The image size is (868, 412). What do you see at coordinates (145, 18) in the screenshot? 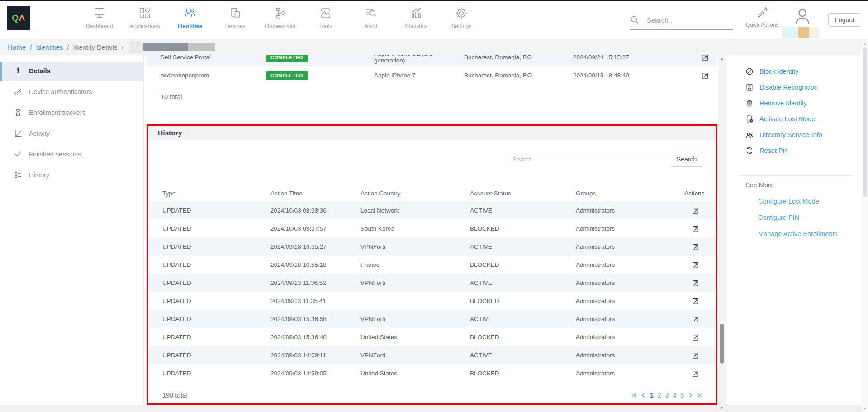
I see `nav-item-applications: Applications` at bounding box center [145, 18].